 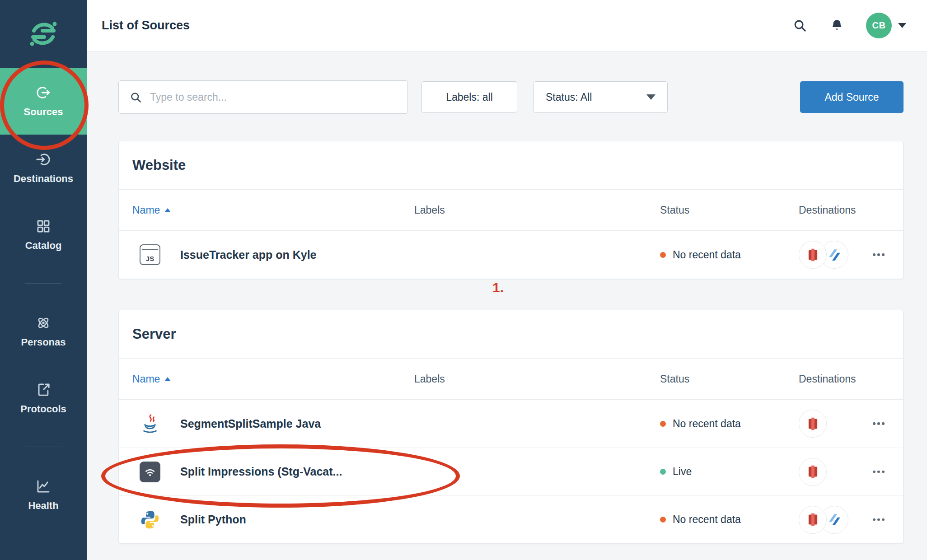 I want to click on sidebar-item-label: Destinations, so click(x=43, y=179).